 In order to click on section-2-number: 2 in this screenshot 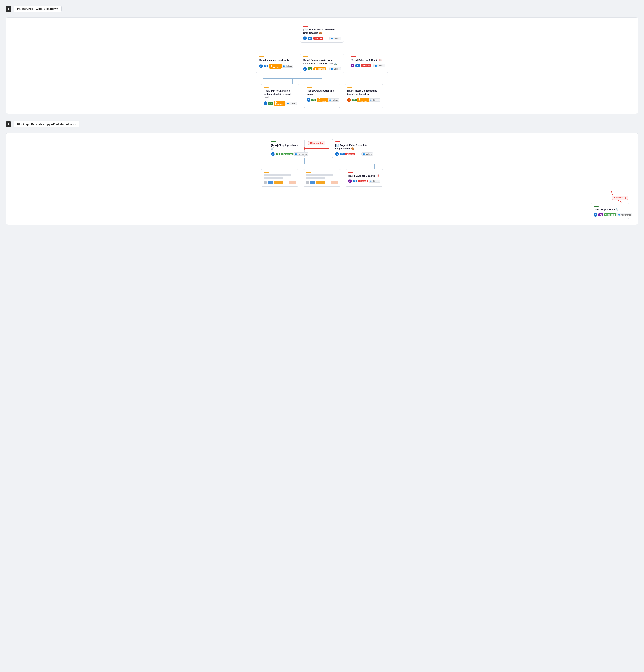, I will do `click(8, 124)`.